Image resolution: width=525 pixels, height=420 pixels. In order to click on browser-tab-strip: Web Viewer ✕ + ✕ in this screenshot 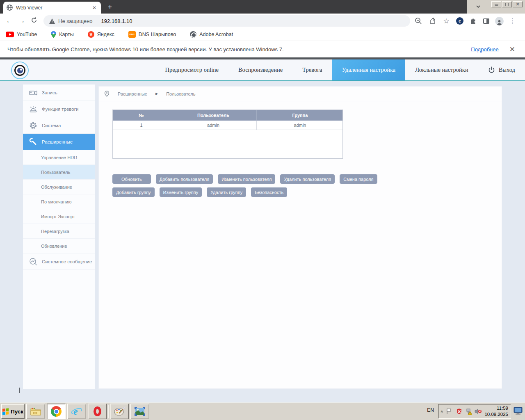, I will do `click(262, 7)`.